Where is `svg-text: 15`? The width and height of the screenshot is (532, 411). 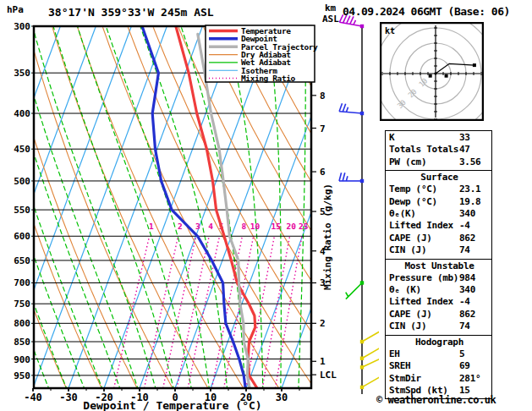 svg-text: 15 is located at coordinates (277, 227).